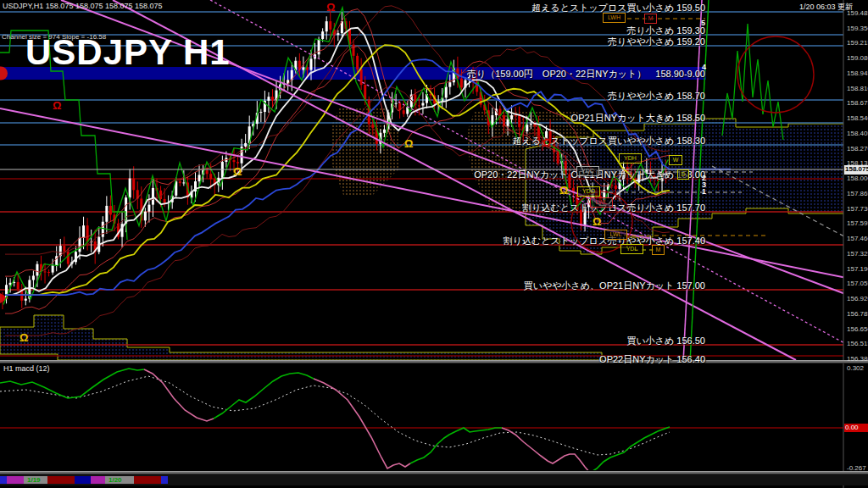 This screenshot has height=488, width=868. What do you see at coordinates (34, 480) in the screenshot?
I see `session-date-label: 1/19` at bounding box center [34, 480].